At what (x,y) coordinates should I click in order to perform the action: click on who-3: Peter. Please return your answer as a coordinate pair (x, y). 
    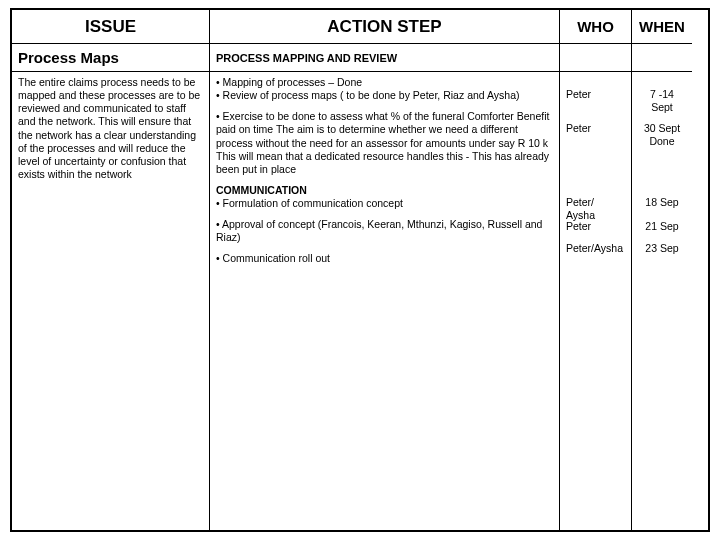
    Looking at the image, I should click on (596, 159).